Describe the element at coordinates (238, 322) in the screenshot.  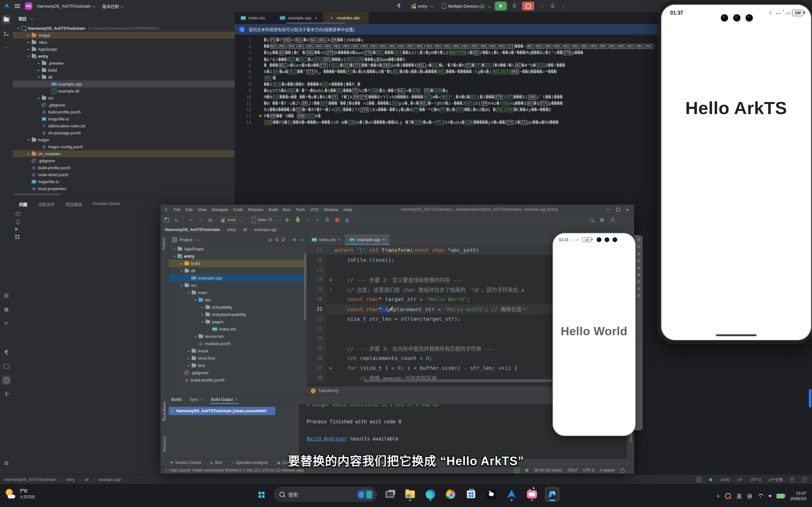
I see `tree-row: ▾ pages` at that location.